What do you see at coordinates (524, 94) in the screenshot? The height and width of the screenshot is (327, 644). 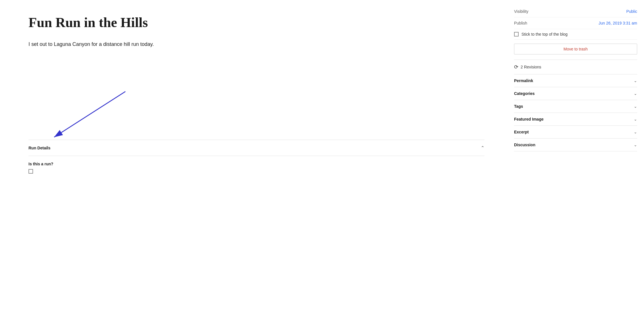 I see `accordion-title-1: Categories` at bounding box center [524, 94].